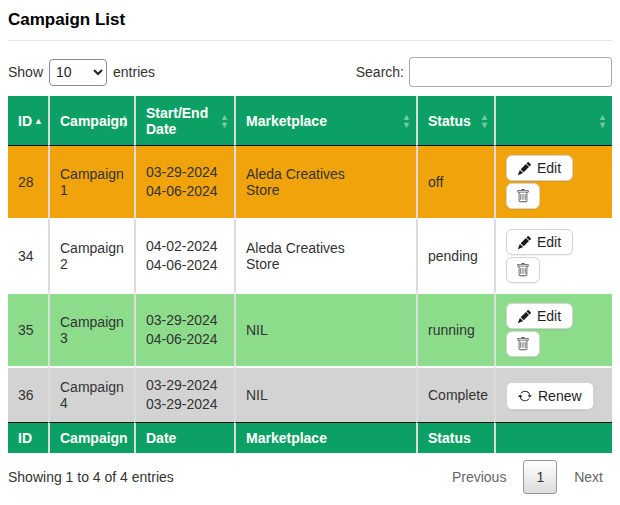 The width and height of the screenshot is (620, 505). Describe the element at coordinates (177, 121) in the screenshot. I see `column-header-label: Start/End Date` at that location.